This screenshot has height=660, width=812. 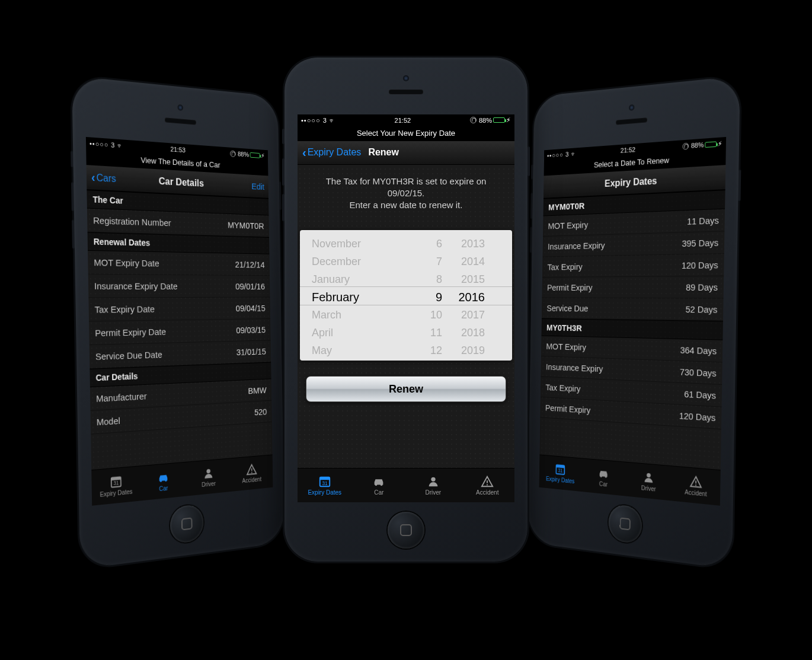 What do you see at coordinates (473, 350) in the screenshot?
I see `picker-item: 2019` at bounding box center [473, 350].